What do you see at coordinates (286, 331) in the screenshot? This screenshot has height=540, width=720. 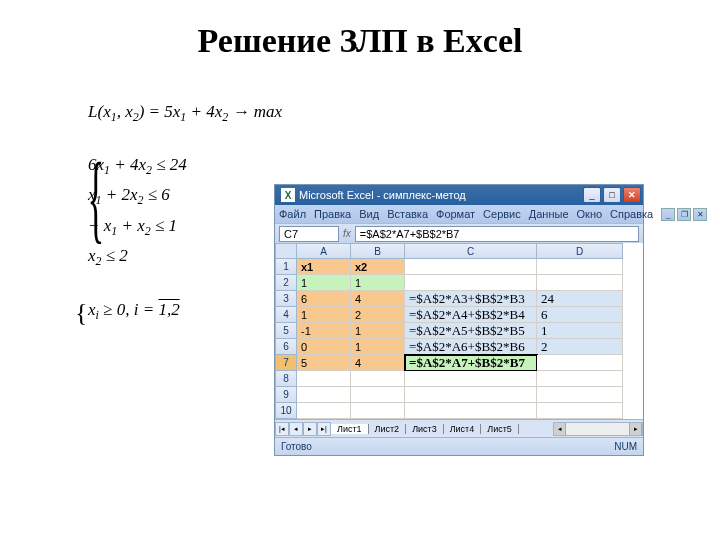 I see `row-header: 5` at bounding box center [286, 331].